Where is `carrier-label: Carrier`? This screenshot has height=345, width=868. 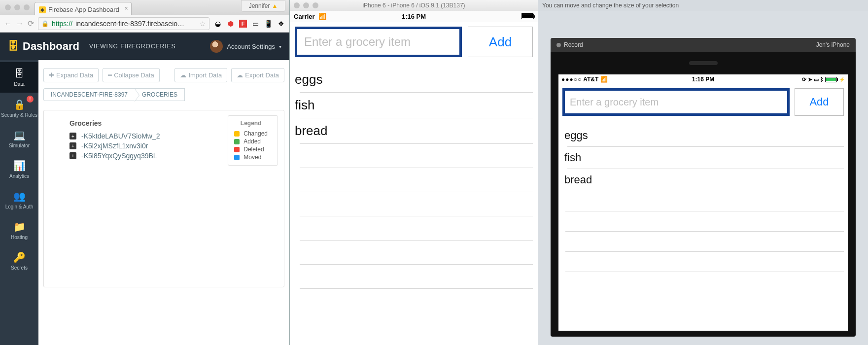 carrier-label: Carrier is located at coordinates (305, 17).